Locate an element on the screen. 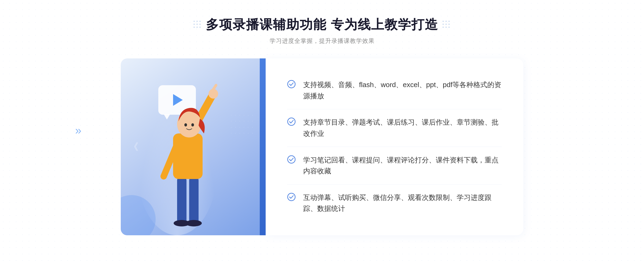  feature-text-2: 支持章节目录、弹题考试、课后练习、课后作业、章节测验、批改作业 is located at coordinates (402, 128).